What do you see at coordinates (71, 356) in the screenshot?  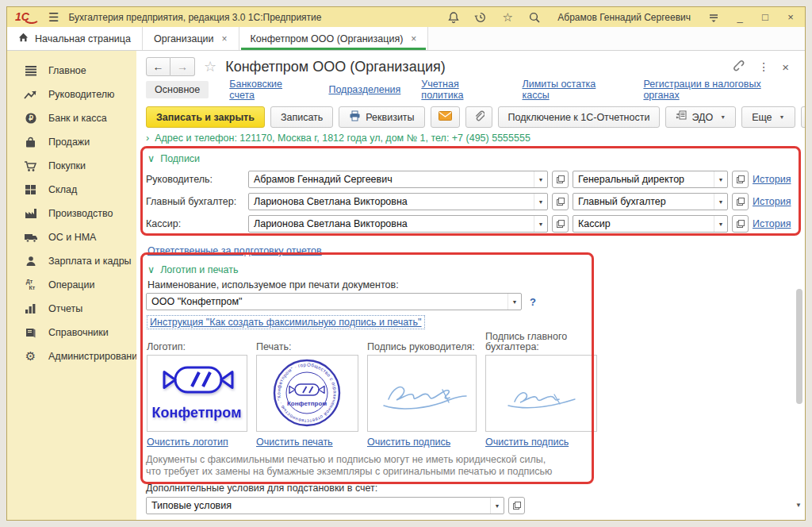 I see `sidebar-item-administration: ⚙ Администрирование` at bounding box center [71, 356].